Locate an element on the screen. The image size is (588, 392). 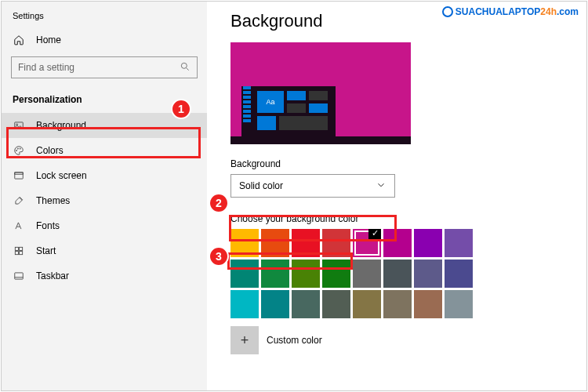
background-dropdown: Solid color is located at coordinates (313, 186).